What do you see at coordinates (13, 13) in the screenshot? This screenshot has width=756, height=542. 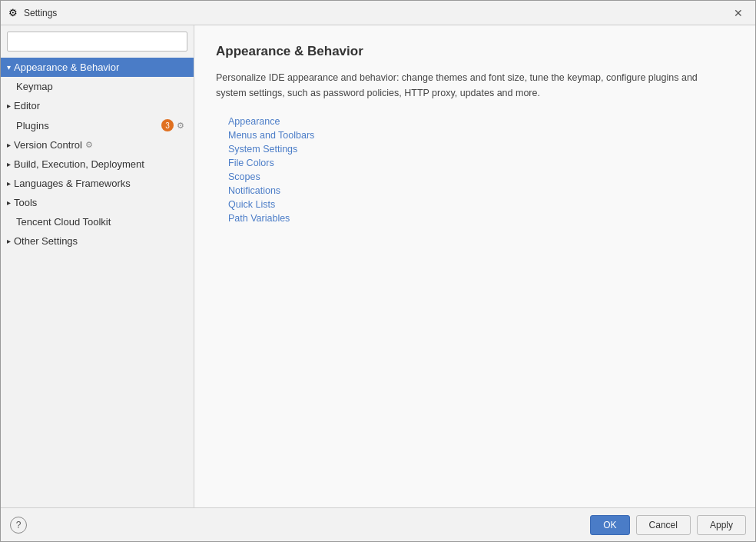 I see `window-icon: ⚙` at bounding box center [13, 13].